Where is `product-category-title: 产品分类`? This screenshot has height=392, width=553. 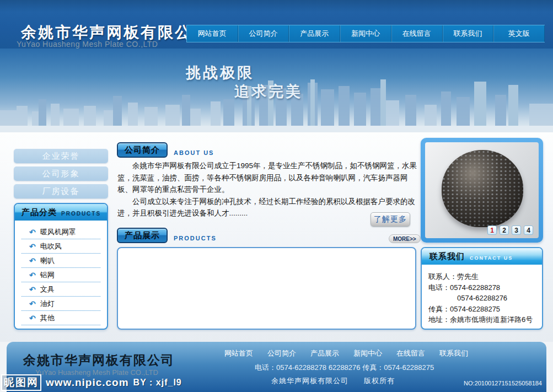
product-category-title: 产品分类 is located at coordinates (39, 213).